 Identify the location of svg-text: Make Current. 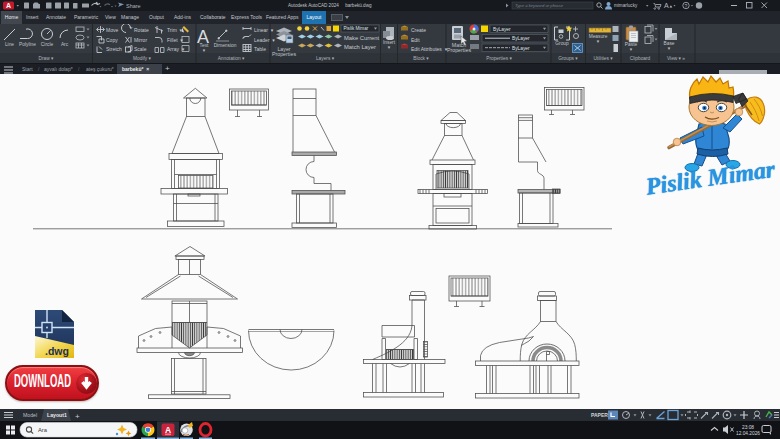
(362, 38).